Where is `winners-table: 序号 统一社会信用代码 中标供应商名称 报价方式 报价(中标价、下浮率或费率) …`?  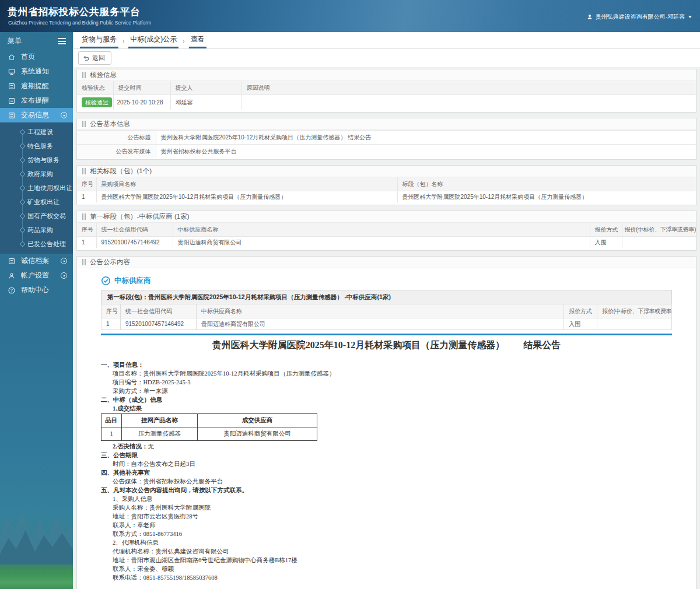 winners-table: 序号 统一社会信用代码 中标供应商名称 报价方式 报价(中标价、下浮率或费率) … is located at coordinates (386, 236).